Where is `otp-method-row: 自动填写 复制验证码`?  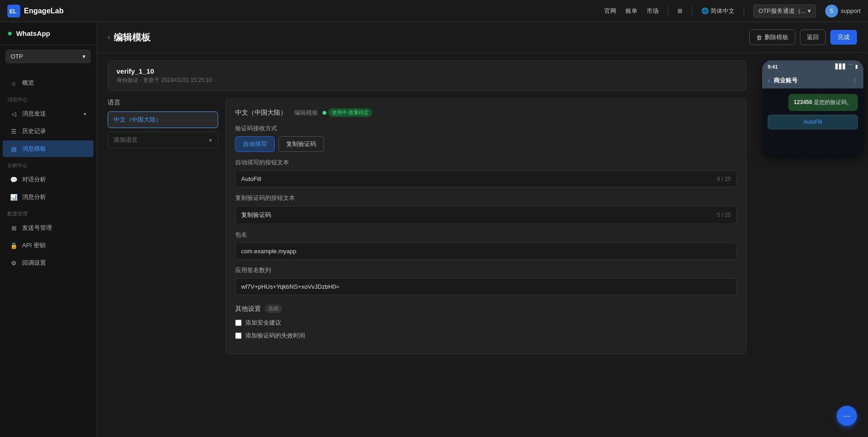 otp-method-row: 自动填写 复制验证码 is located at coordinates (486, 144).